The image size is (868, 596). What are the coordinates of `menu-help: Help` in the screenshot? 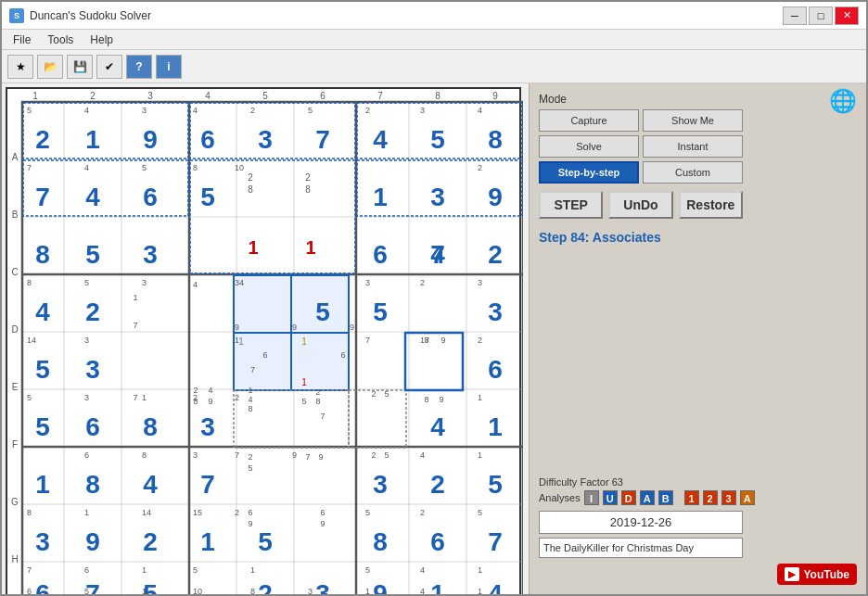 It's located at (102, 40).